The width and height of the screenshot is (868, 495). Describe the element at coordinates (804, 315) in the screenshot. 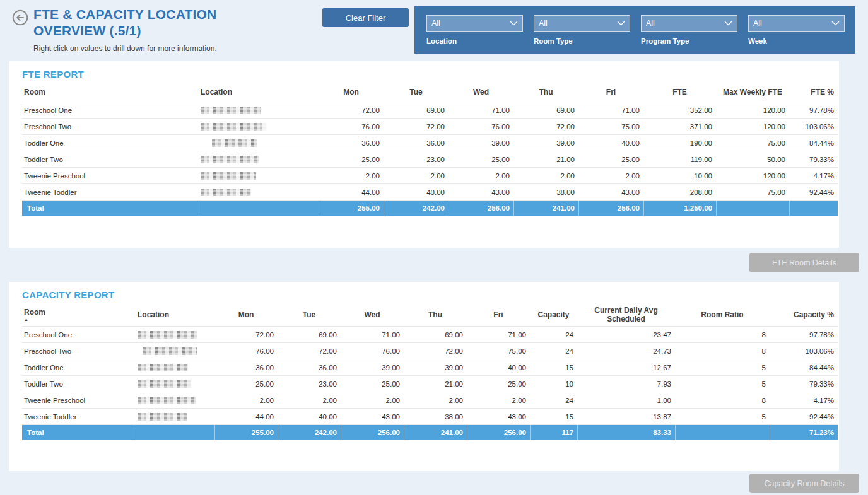

I see `cap-col-pct: Capacity %` at that location.